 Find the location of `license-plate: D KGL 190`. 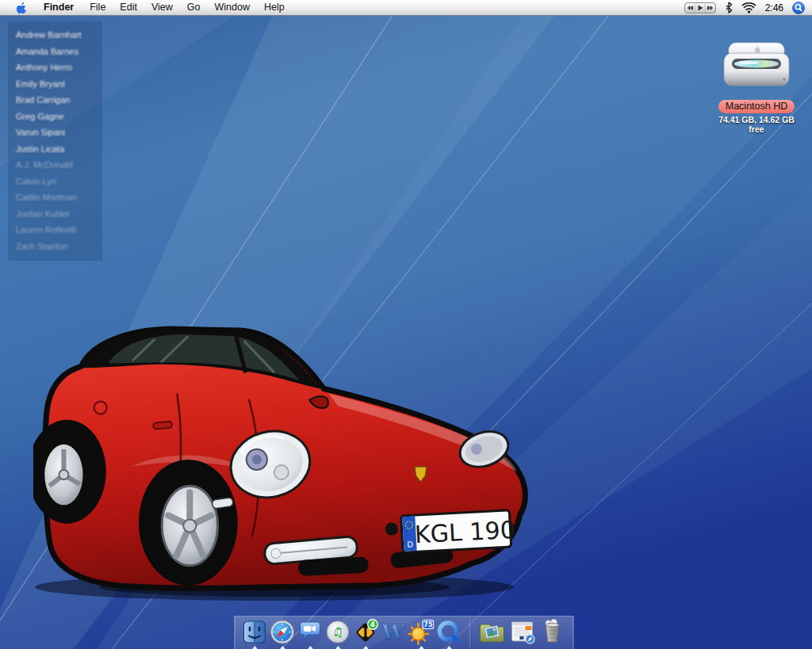

license-plate: D KGL 190 is located at coordinates (458, 531).